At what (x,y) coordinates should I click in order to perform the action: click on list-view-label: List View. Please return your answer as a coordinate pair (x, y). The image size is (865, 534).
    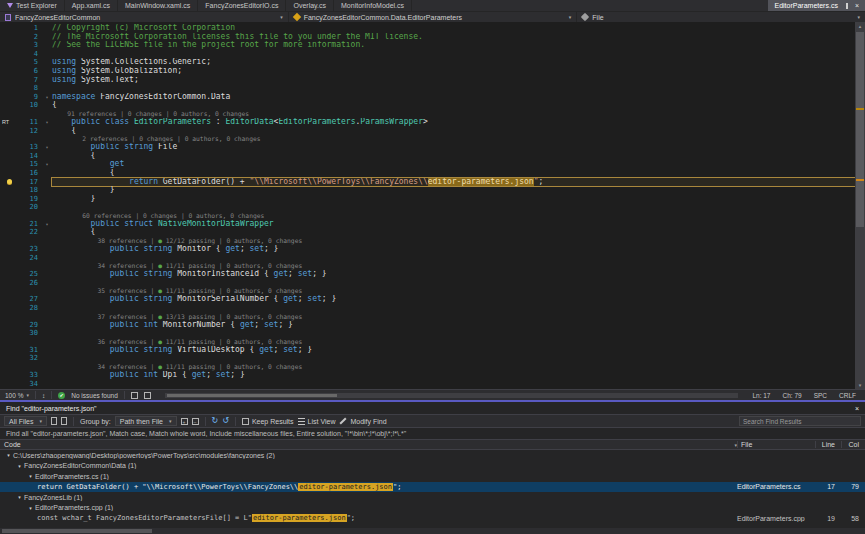
    Looking at the image, I should click on (322, 422).